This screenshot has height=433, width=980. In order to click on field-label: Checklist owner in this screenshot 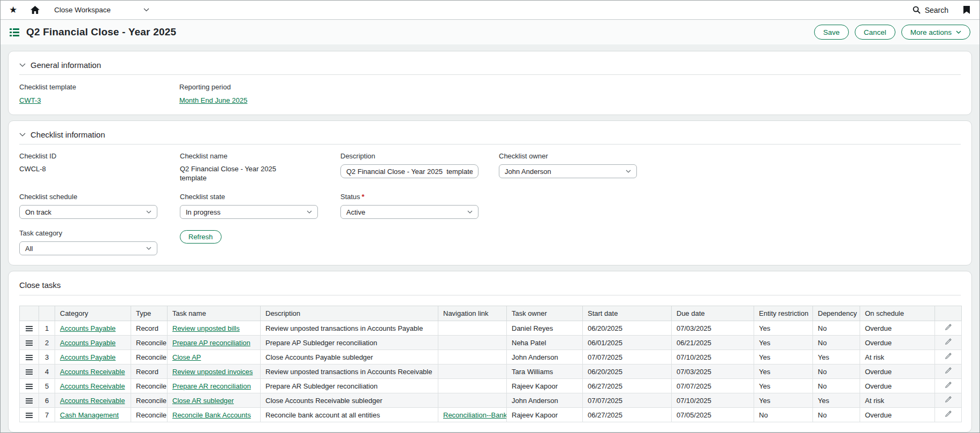, I will do `click(730, 156)`.